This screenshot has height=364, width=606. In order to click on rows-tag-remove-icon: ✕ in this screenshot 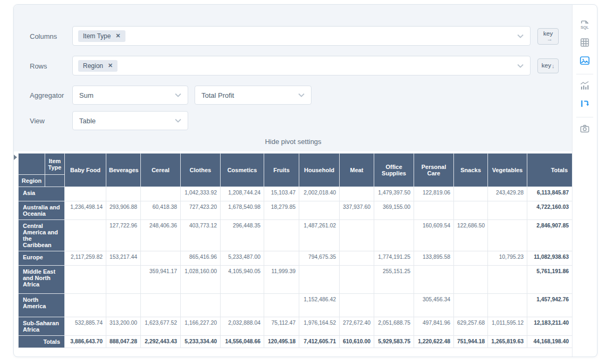, I will do `click(111, 66)`.